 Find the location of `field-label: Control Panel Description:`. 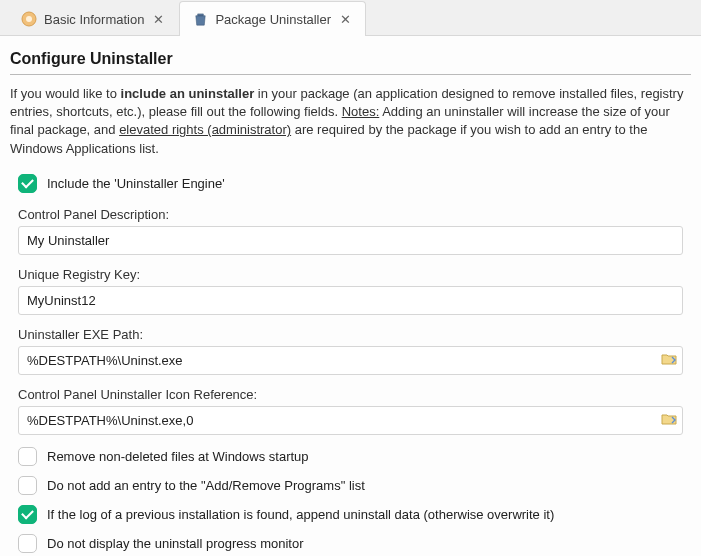

field-label: Control Panel Description: is located at coordinates (350, 214).